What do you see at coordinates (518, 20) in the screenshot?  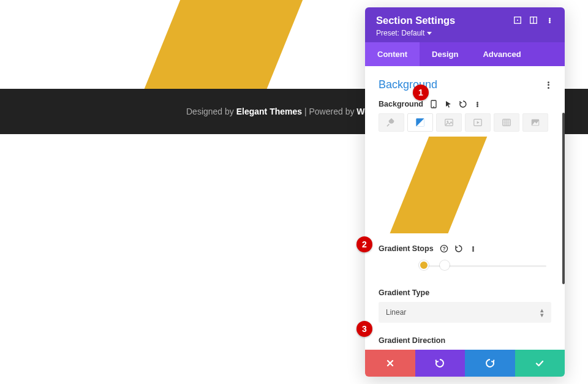 I see `expand-icon` at bounding box center [518, 20].